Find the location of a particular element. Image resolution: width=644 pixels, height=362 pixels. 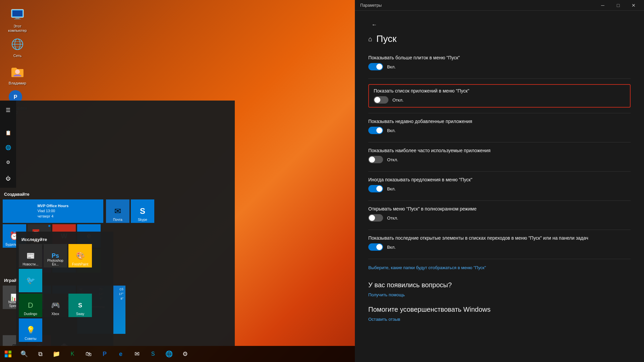

tile-news: 📰 Новости... is located at coordinates (31, 256).